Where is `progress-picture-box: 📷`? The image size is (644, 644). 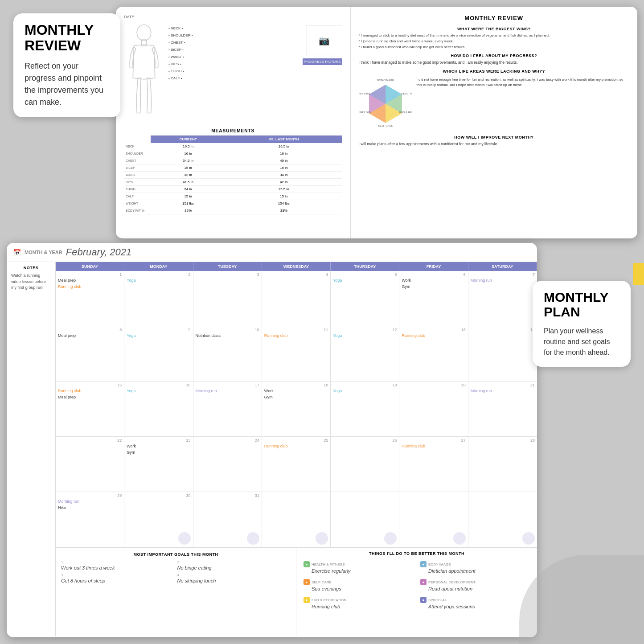
progress-picture-box: 📷 is located at coordinates (324, 41).